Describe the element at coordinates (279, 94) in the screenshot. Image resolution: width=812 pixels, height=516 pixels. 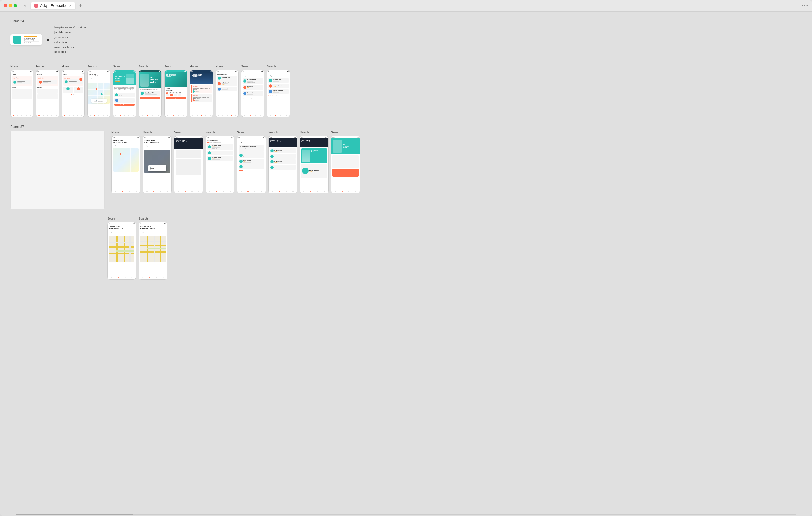
I see `phone-search-list-2: 9:41●●● 🔍 dr. Theresa Webb ★★★★` at that location.